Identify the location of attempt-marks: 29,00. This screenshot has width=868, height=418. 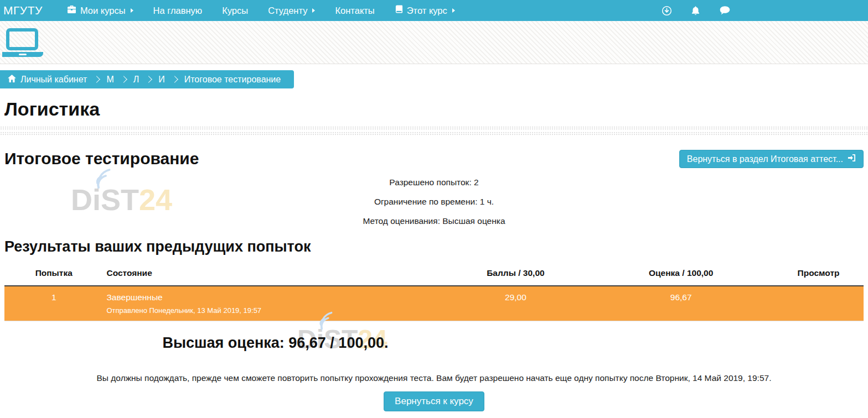
(516, 304).